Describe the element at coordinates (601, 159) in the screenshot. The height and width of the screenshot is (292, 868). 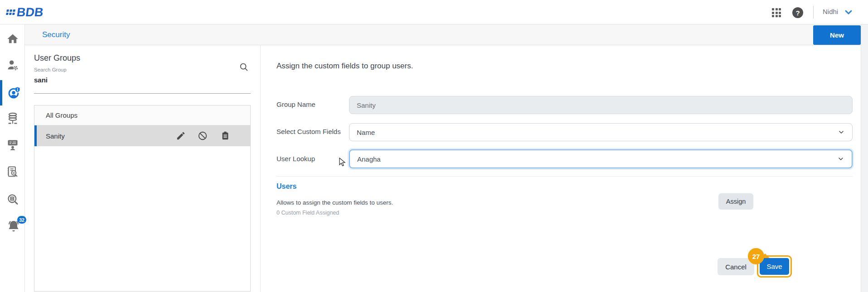
I see `user-lookup-select: Anagha` at that location.